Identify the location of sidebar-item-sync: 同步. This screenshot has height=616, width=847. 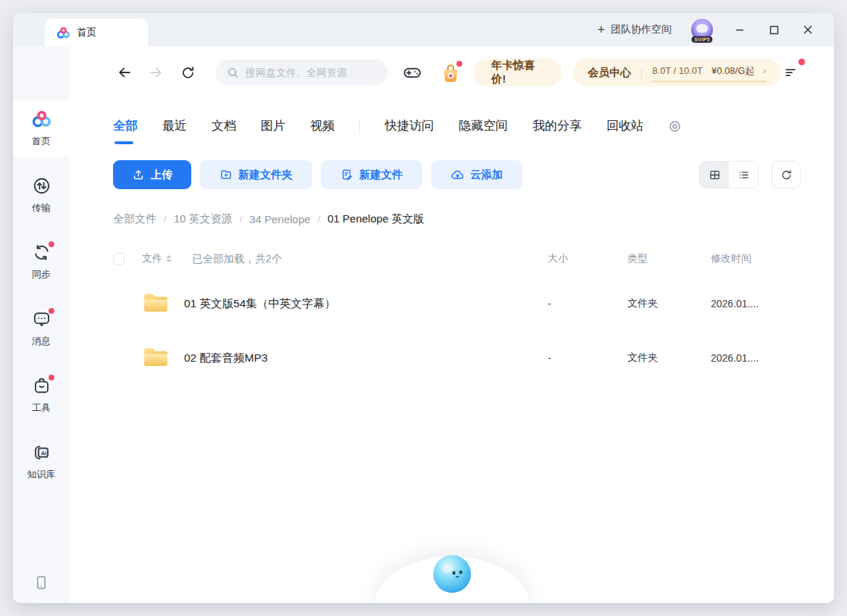
(41, 262).